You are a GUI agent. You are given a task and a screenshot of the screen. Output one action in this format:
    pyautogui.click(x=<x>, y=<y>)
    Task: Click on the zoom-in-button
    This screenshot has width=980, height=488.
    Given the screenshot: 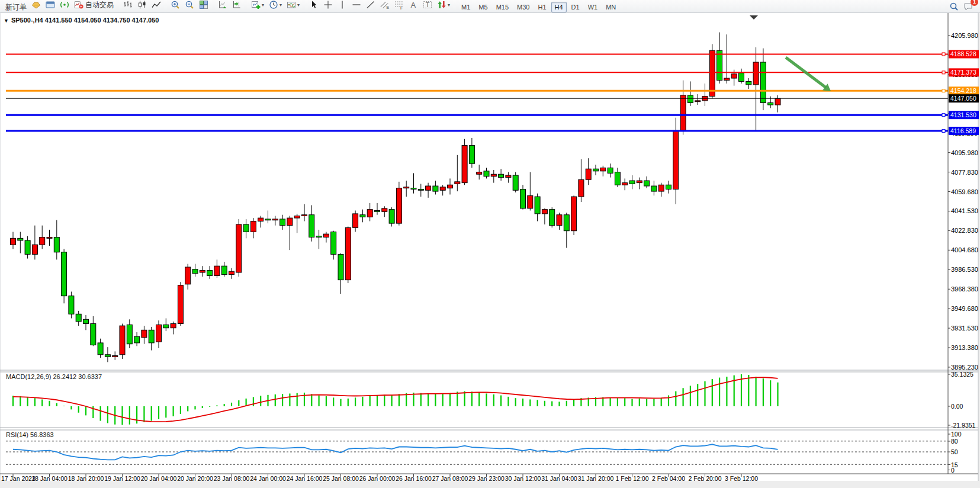 What is the action you would take?
    pyautogui.click(x=175, y=6)
    